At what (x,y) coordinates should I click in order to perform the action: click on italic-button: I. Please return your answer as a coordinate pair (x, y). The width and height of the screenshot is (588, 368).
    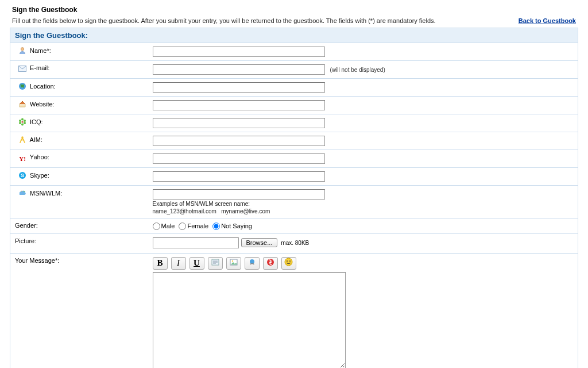
    Looking at the image, I should click on (179, 263).